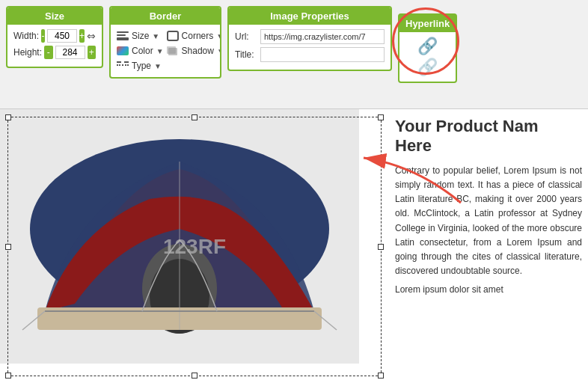  Describe the element at coordinates (141, 36) in the screenshot. I see `border-size-label: Size` at that location.